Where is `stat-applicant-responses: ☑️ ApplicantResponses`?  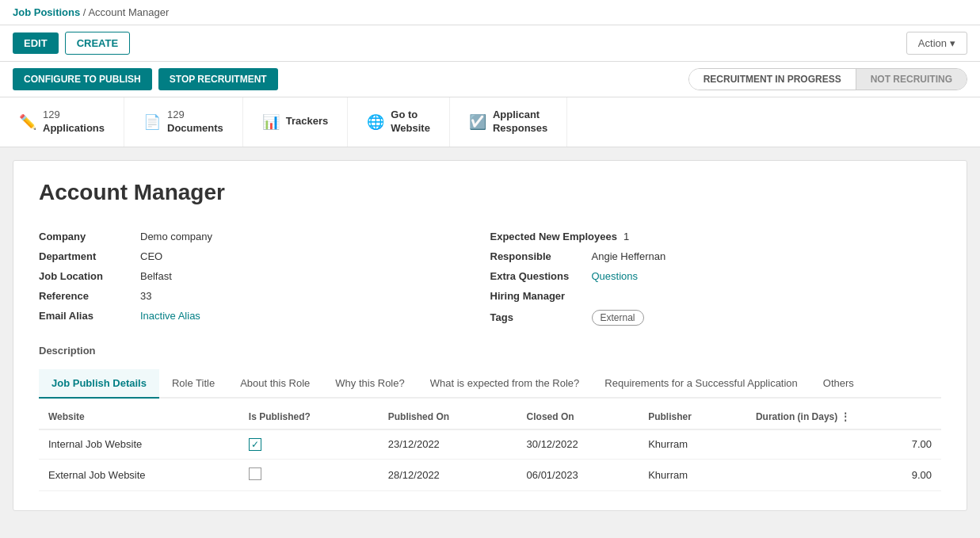 stat-applicant-responses: ☑️ ApplicantResponses is located at coordinates (509, 122).